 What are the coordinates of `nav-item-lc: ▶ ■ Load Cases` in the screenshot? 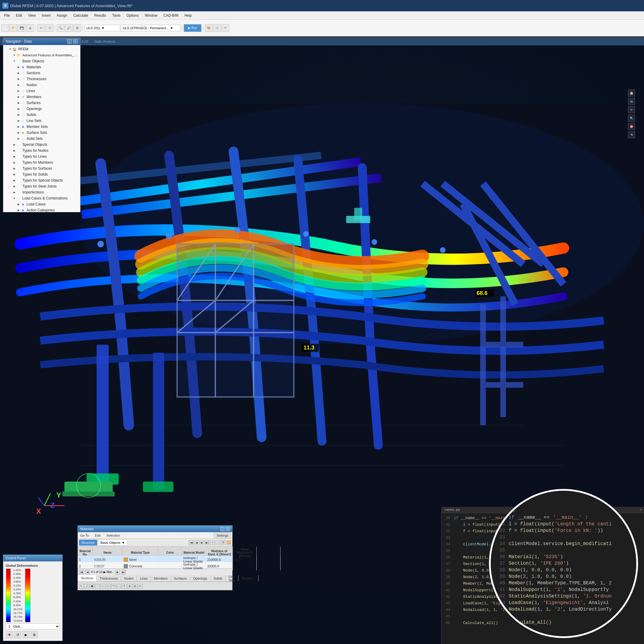 It's located at (42, 204).